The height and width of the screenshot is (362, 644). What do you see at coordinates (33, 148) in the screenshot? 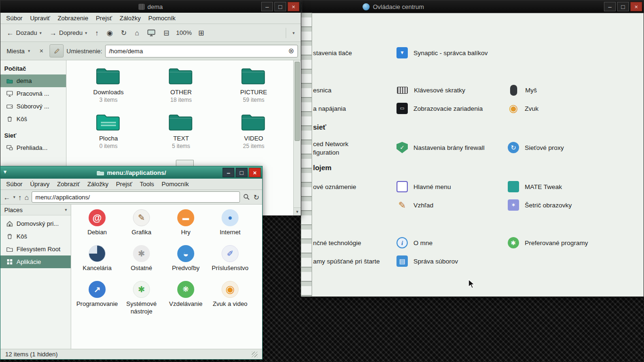
I see `sidebar-item-browse-network: Prehliada...` at bounding box center [33, 148].